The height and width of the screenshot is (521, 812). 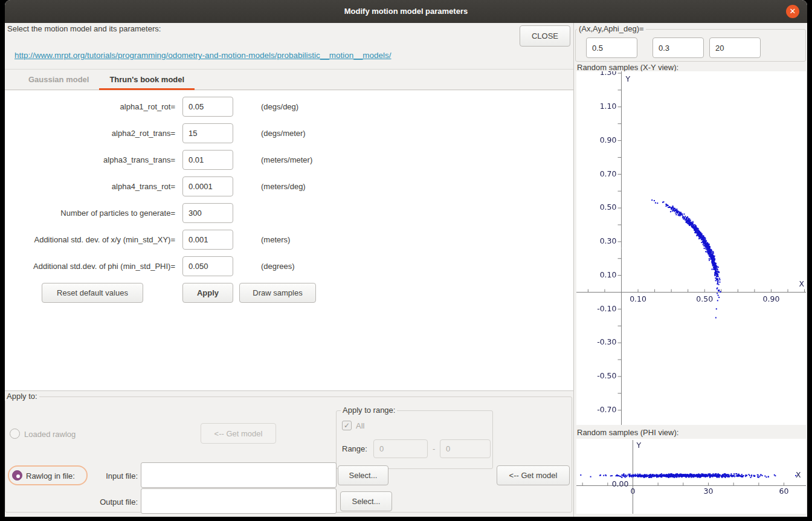 What do you see at coordinates (286, 160) in the screenshot?
I see `alpha3-unit: (meters/meter)` at bounding box center [286, 160].